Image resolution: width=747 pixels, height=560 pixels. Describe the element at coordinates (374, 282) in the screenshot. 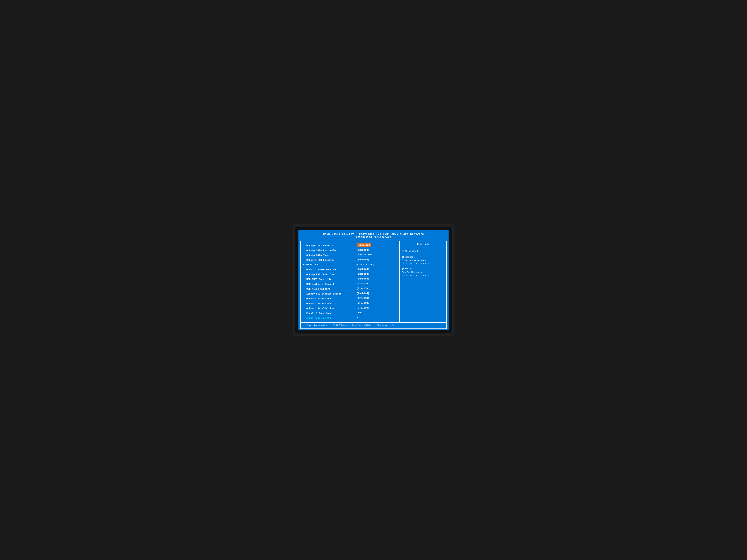

I see `main-content: OnChip IDE Channel0[Enabled]OnChip SATA …` at that location.